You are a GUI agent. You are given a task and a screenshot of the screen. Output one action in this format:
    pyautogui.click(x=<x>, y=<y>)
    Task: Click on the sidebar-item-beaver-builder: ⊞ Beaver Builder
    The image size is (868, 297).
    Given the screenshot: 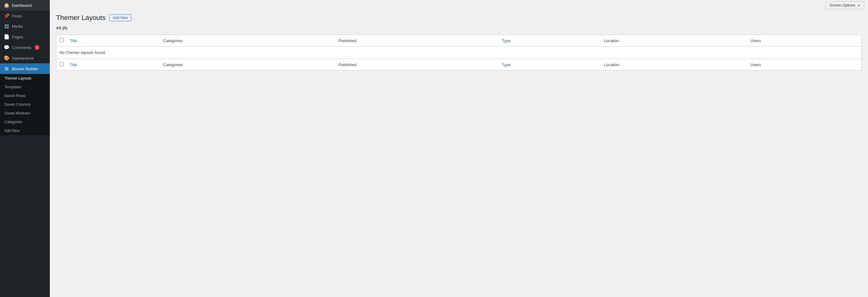 What is the action you would take?
    pyautogui.click(x=25, y=69)
    